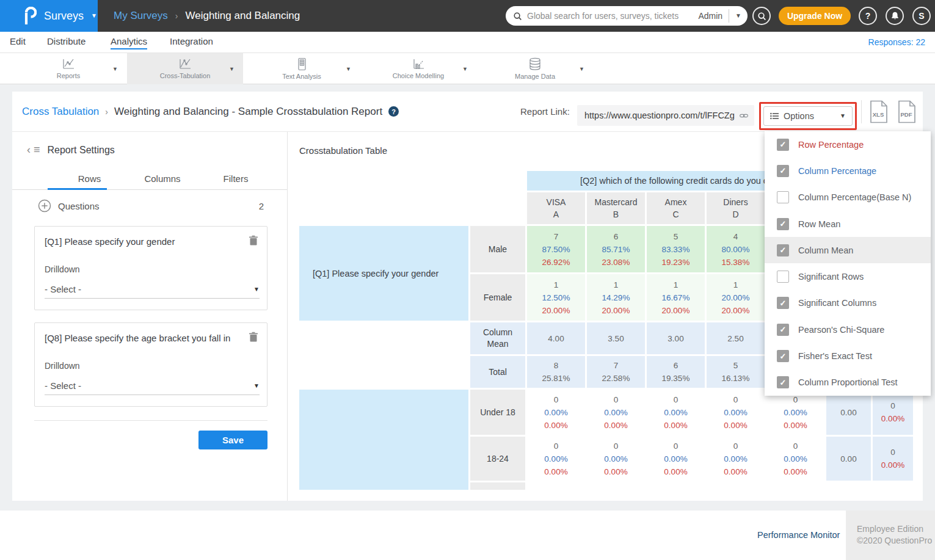 The image size is (935, 560). What do you see at coordinates (62, 269) in the screenshot?
I see `drilldown-label: Drilldown` at bounding box center [62, 269].